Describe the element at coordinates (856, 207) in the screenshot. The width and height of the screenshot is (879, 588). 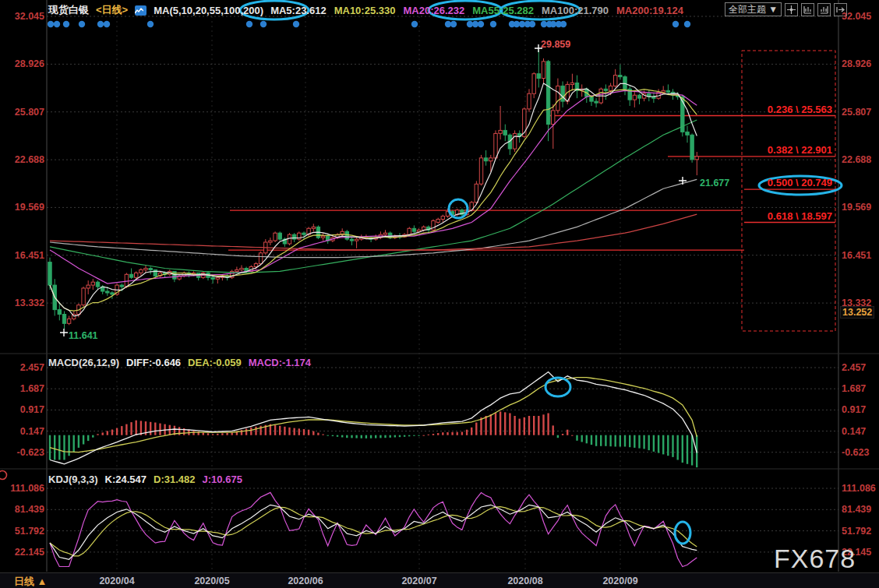
I see `y-axis-label-right: 19.569` at that location.